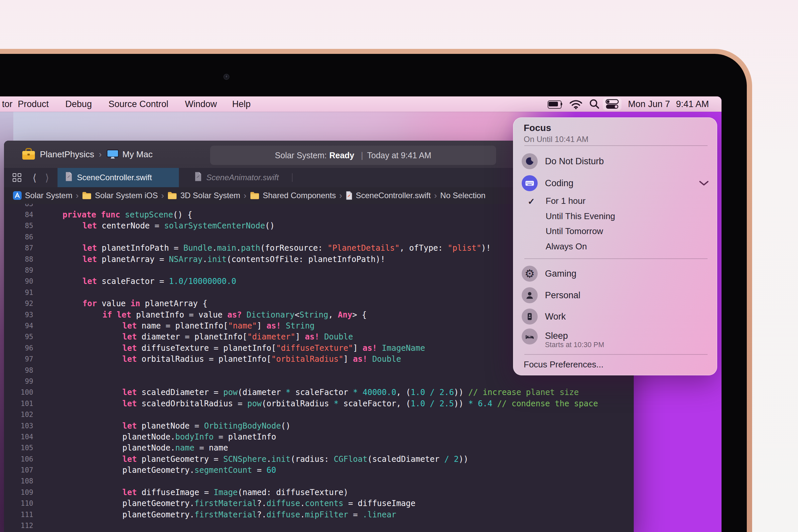 The width and height of the screenshot is (798, 532). What do you see at coordinates (191, 493) in the screenshot?
I see `code-text: let diffuseImage = Image(named: diffuseT…` at bounding box center [191, 493].